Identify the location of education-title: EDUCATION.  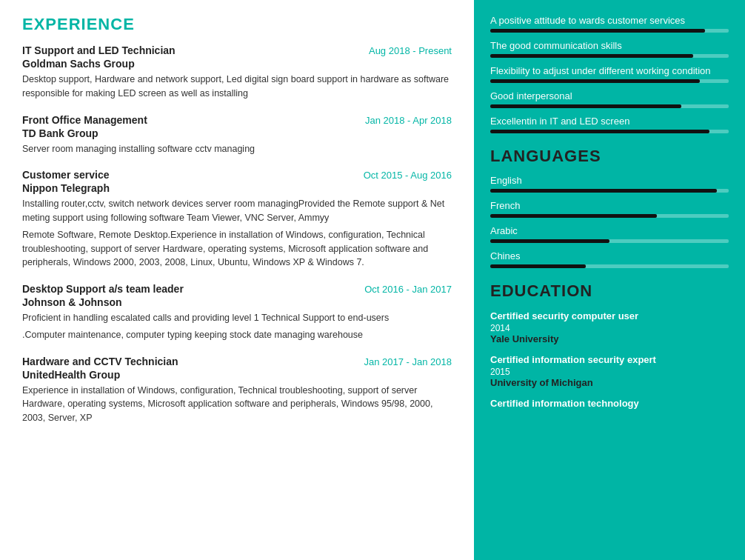
(609, 291).